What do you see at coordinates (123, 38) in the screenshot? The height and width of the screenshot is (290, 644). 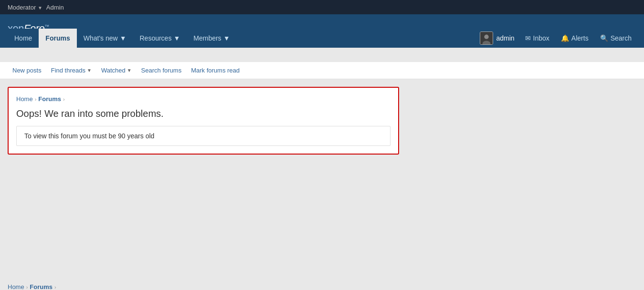 I see `whats-new-arrow: ▼` at bounding box center [123, 38].